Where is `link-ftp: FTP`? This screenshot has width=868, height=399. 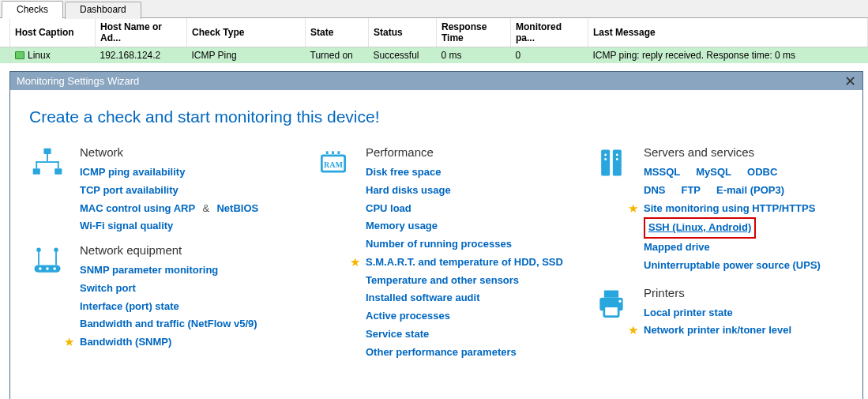
link-ftp: FTP is located at coordinates (690, 191).